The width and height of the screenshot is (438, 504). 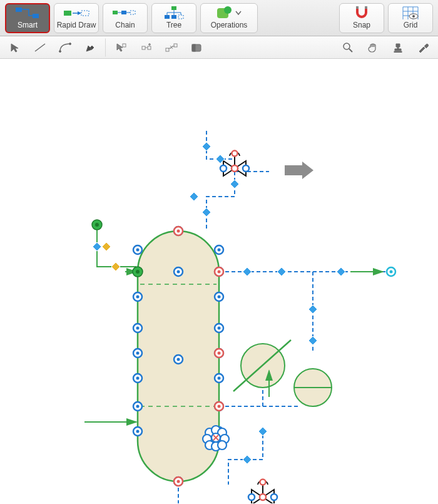 What do you see at coordinates (398, 48) in the screenshot?
I see `stamp-tool` at bounding box center [398, 48].